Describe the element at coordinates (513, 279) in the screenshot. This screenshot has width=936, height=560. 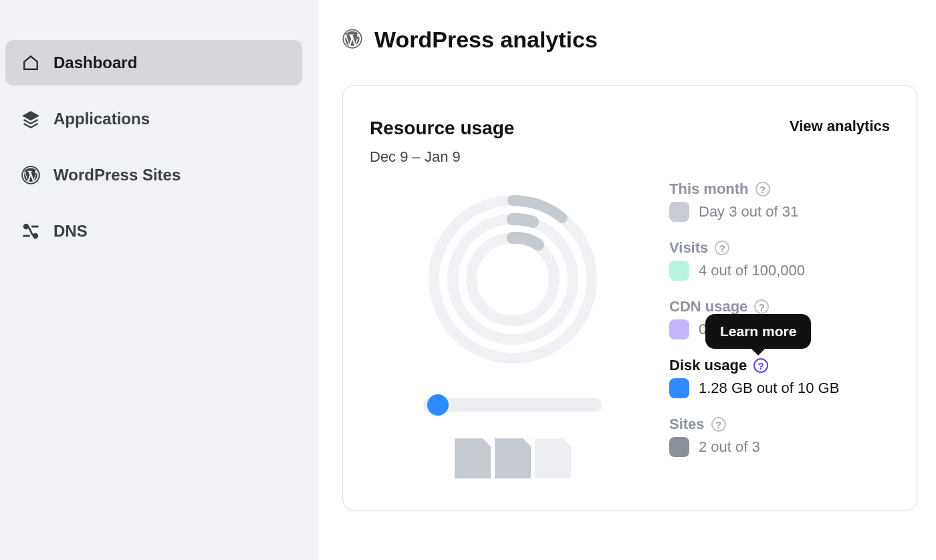
I see `radial-chart` at that location.